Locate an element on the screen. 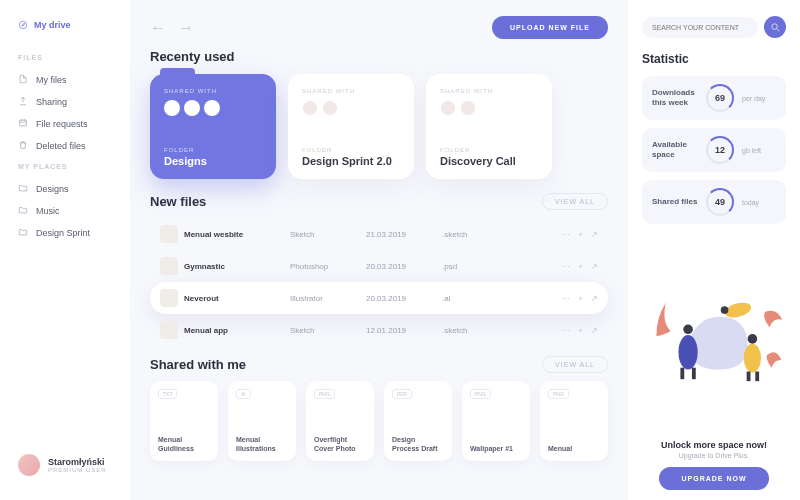 The width and height of the screenshot is (800, 500). folder-card-discovery-call: SHARED WITH FOLDER Discovery Call is located at coordinates (489, 126).